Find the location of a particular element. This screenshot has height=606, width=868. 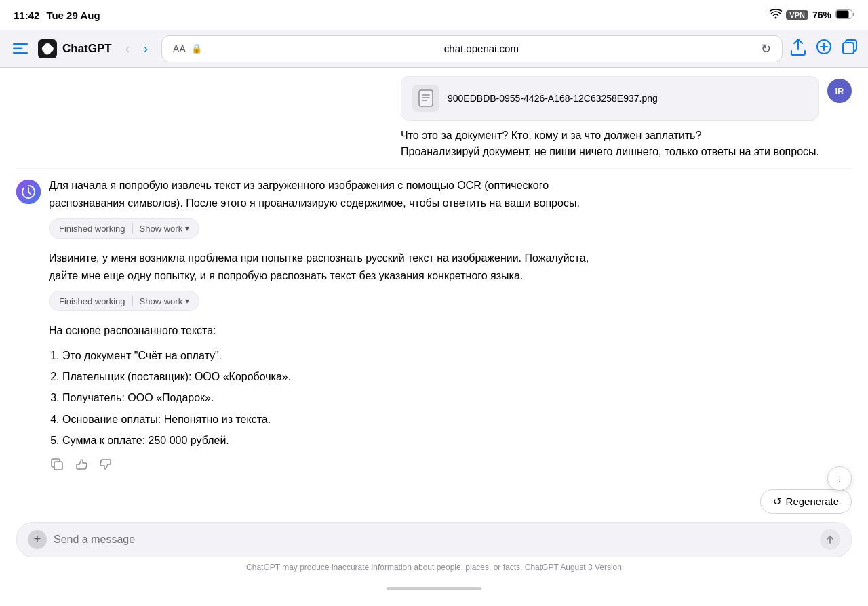

app-title: ChatGPT is located at coordinates (87, 49).